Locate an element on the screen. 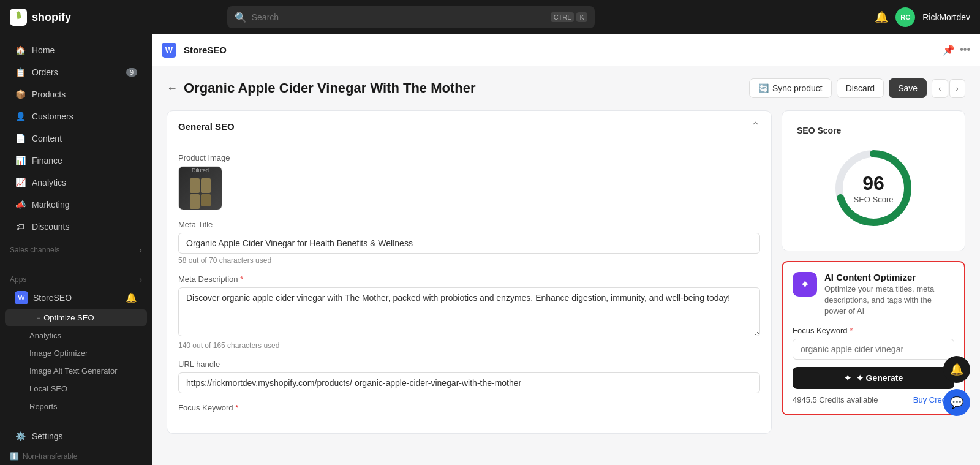 This screenshot has height=465, width=980. notification-float-button: 🔔 is located at coordinates (957, 369).